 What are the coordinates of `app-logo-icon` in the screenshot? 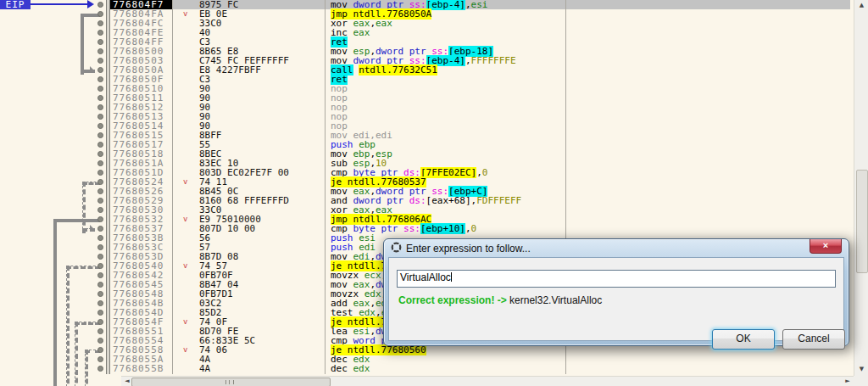 It's located at (397, 249).